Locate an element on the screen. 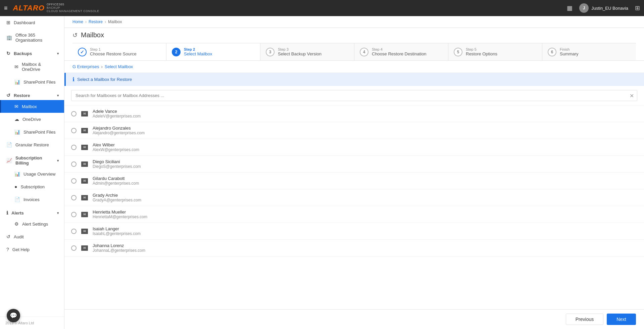  breadcrumb-home: Home is located at coordinates (78, 22).